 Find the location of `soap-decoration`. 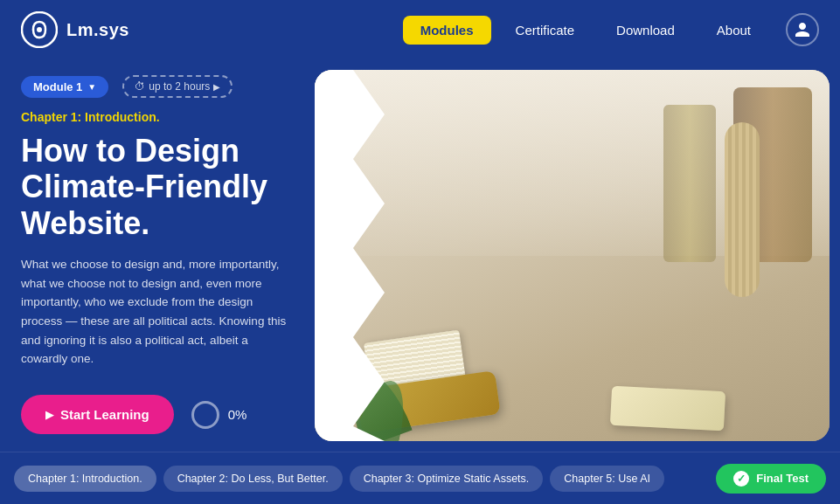

soap-decoration is located at coordinates (668, 409).